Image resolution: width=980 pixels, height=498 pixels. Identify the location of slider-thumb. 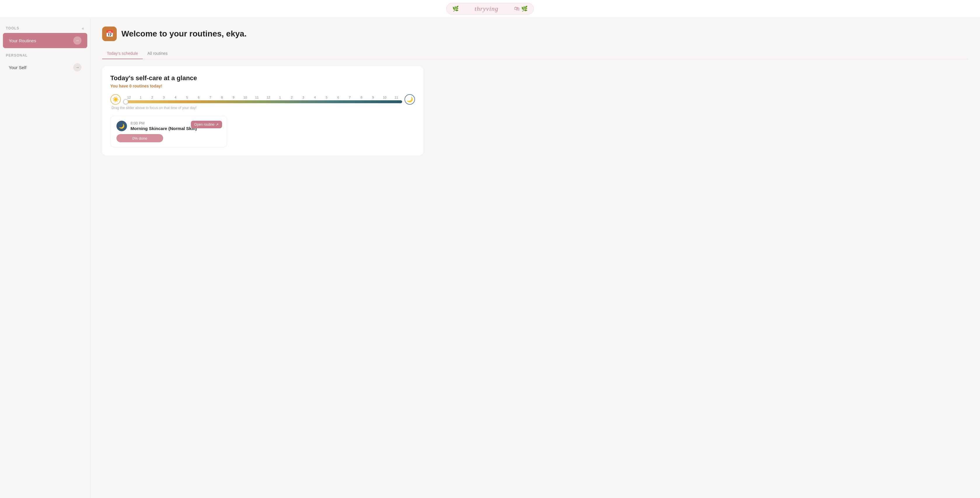
(126, 102).